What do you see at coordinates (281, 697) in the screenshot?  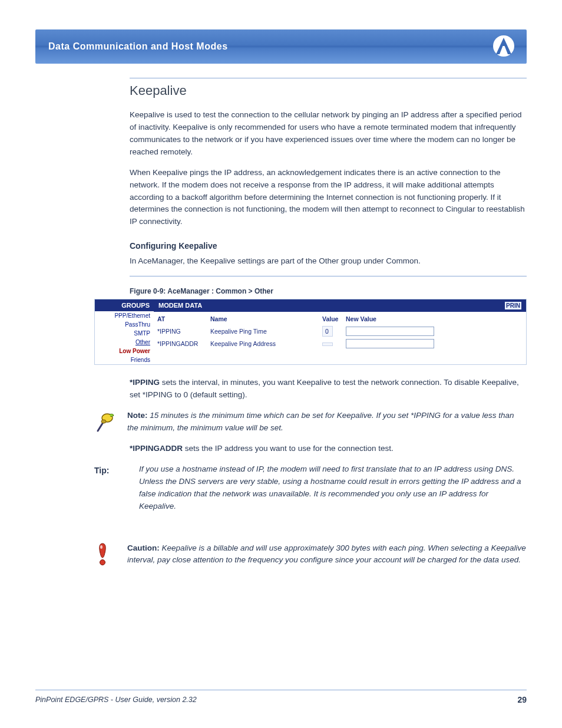 I see `page-footer: PinPoint EDGE/GPRS - User Guide, version…` at bounding box center [281, 697].